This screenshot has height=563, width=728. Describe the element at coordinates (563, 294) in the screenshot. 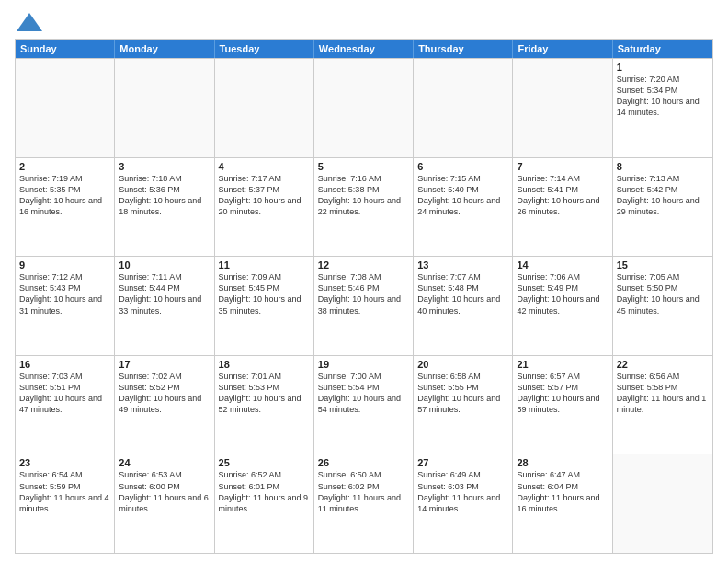

I see `day-info: Sunrise: 7:06 AM Sunset: 5:49 PM Dayligh…` at that location.